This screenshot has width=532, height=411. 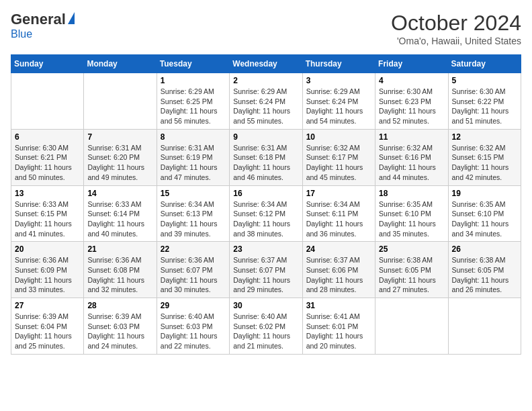 What do you see at coordinates (193, 332) in the screenshot?
I see `day-info: Sunrise: 6:40 AMSunset: 6:03 PMDaylight:…` at bounding box center [193, 332].